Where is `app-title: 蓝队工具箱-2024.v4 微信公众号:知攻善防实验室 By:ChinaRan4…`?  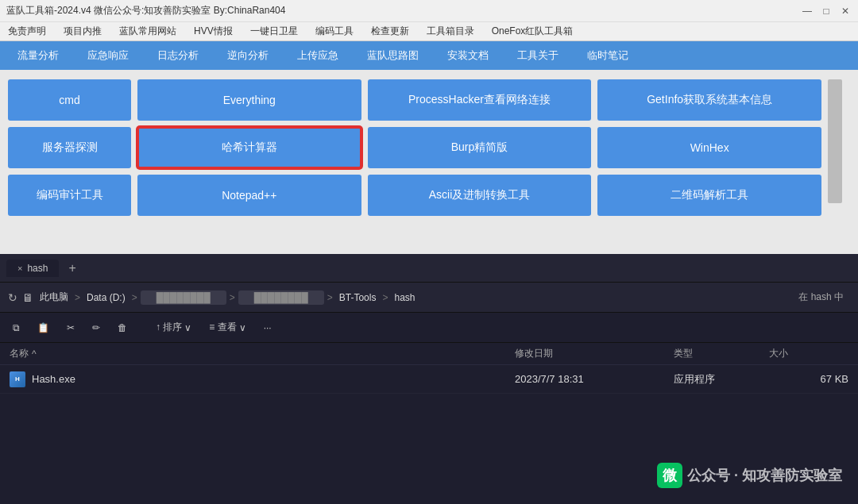 app-title: 蓝队工具箱-2024.v4 微信公众号:知攻善防实验室 By:ChinaRan4… is located at coordinates (404, 11).